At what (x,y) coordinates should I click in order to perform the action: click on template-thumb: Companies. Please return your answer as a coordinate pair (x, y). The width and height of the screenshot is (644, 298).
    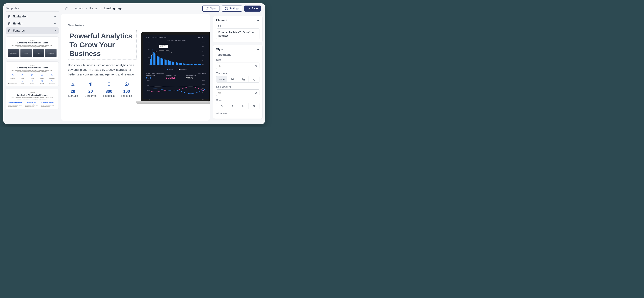
    Looking at the image, I should click on (51, 53).